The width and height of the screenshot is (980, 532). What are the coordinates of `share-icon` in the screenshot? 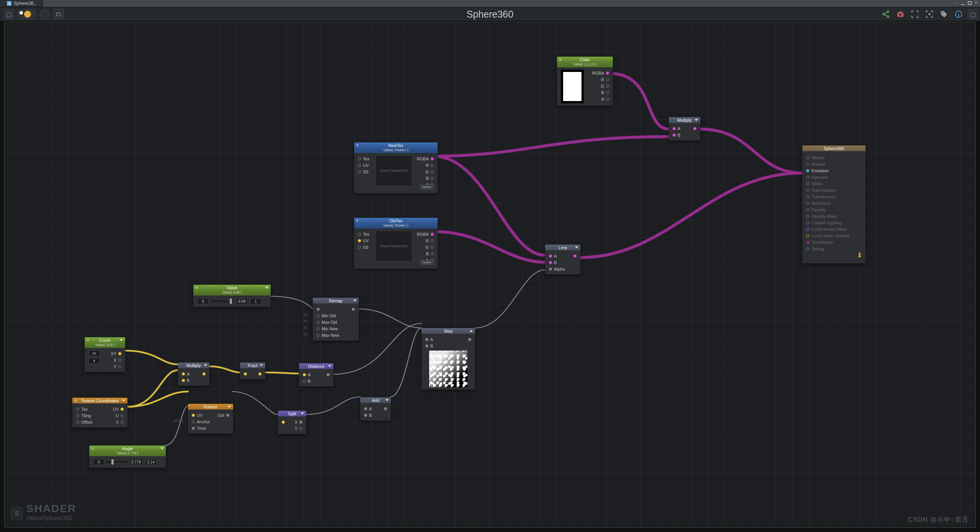 It's located at (886, 14).